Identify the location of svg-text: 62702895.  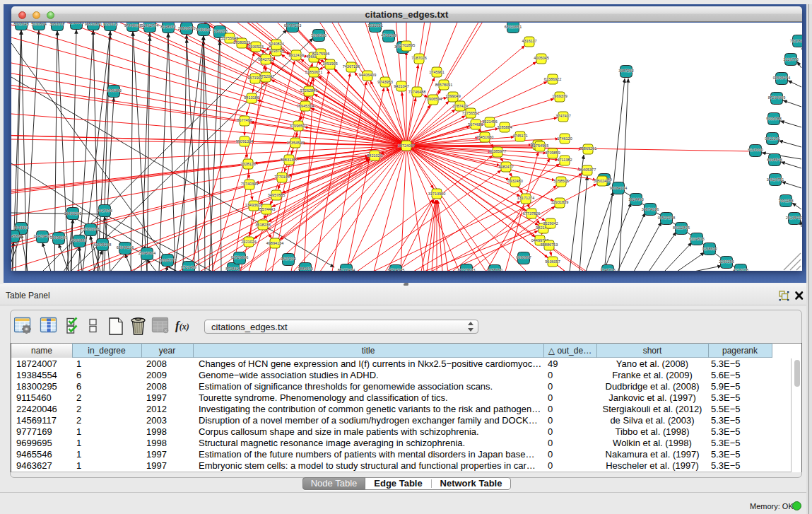
(406, 45).